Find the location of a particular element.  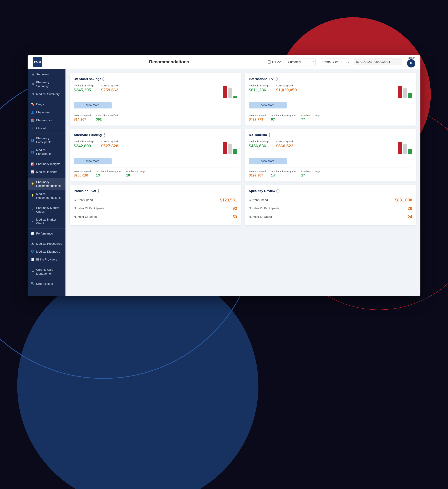

tourism-current-spend: Current Spend $666,623 is located at coordinates (284, 144).